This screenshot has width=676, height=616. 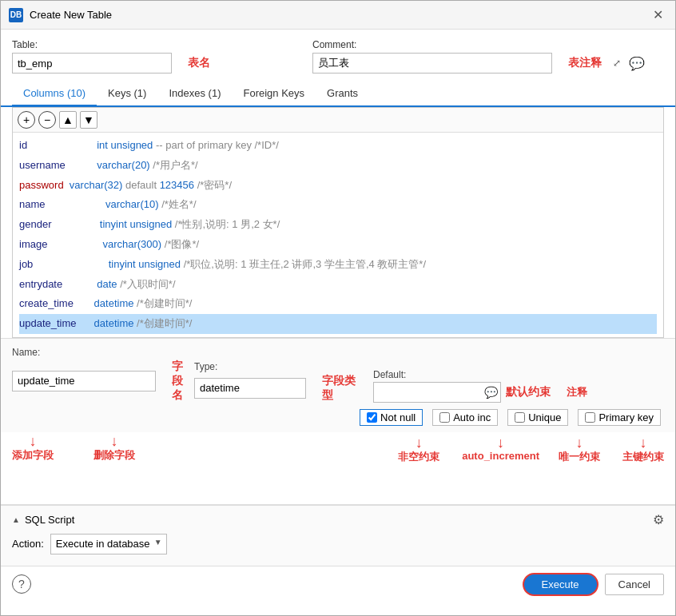 What do you see at coordinates (643, 457) in the screenshot?
I see `primary-key-text: 主键约束` at bounding box center [643, 457].